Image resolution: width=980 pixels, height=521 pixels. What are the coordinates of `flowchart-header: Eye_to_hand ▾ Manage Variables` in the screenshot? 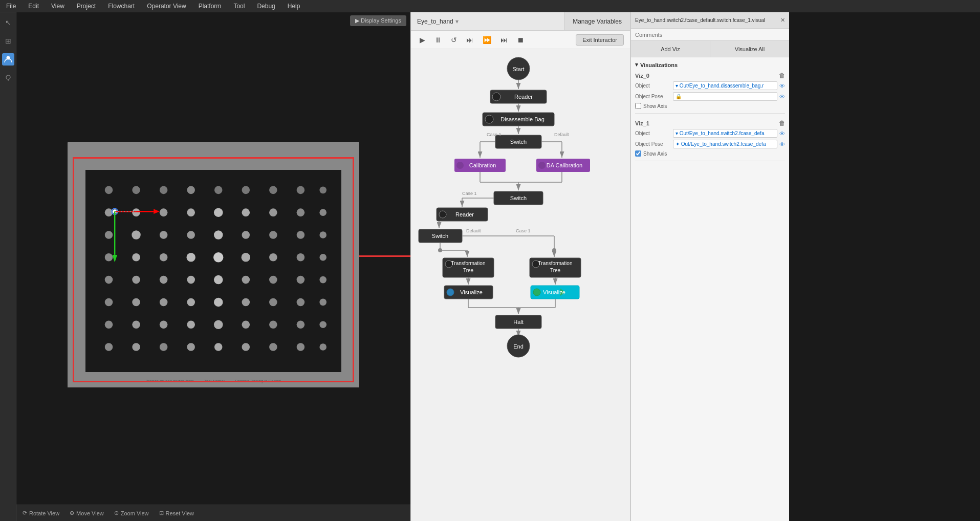 It's located at (520, 21).